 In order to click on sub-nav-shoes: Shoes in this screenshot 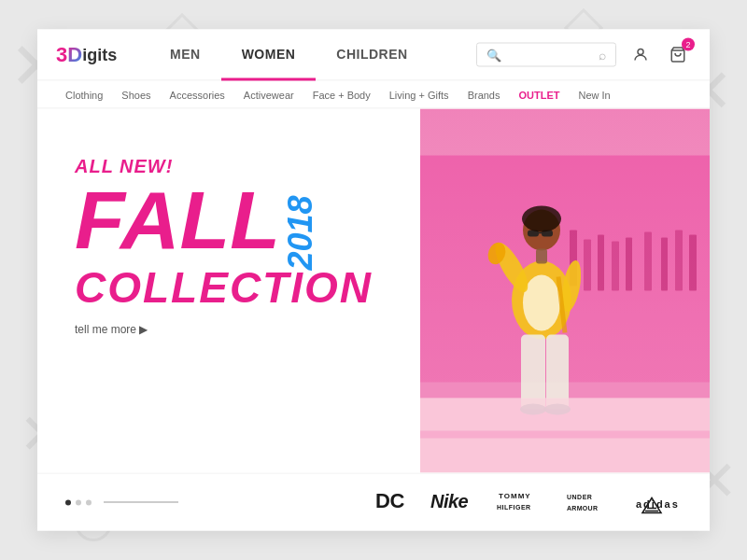, I will do `click(136, 94)`.